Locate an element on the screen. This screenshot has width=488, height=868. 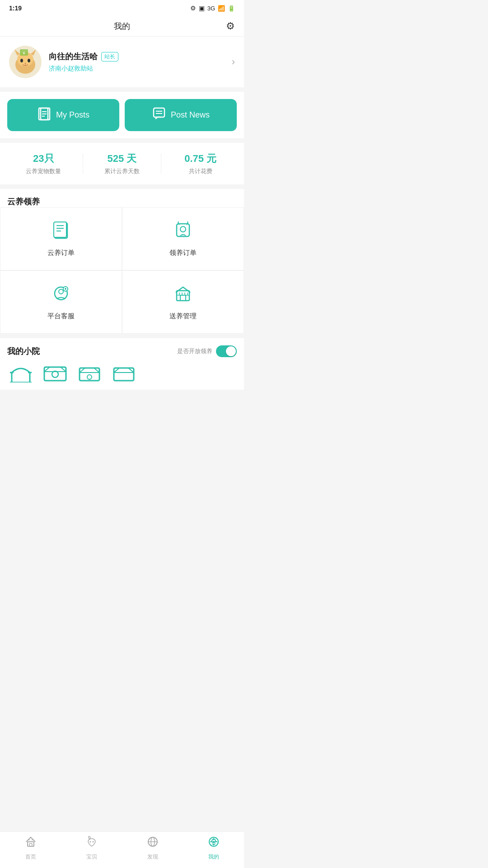
stat-cost-value: 0.75 元 is located at coordinates (201, 159).